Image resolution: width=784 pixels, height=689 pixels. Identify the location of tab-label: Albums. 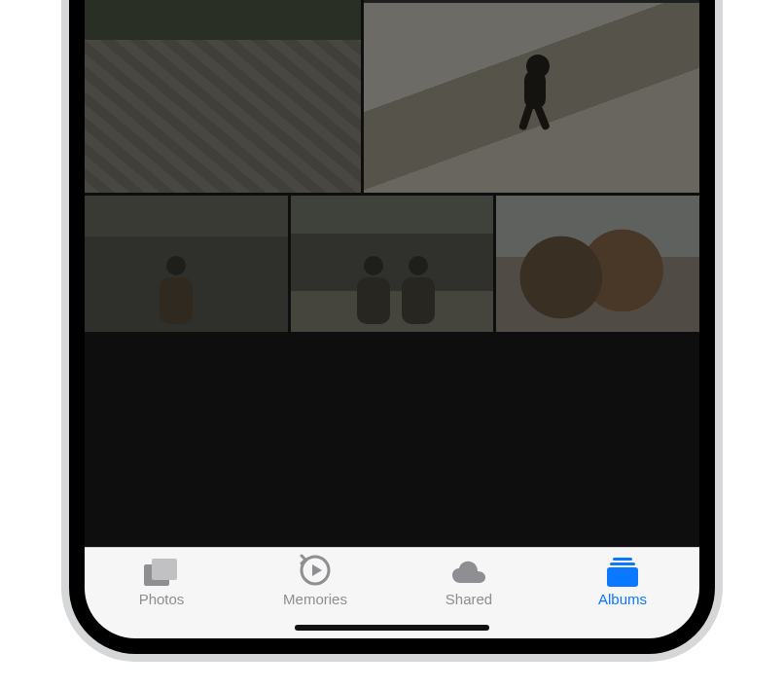
(623, 599).